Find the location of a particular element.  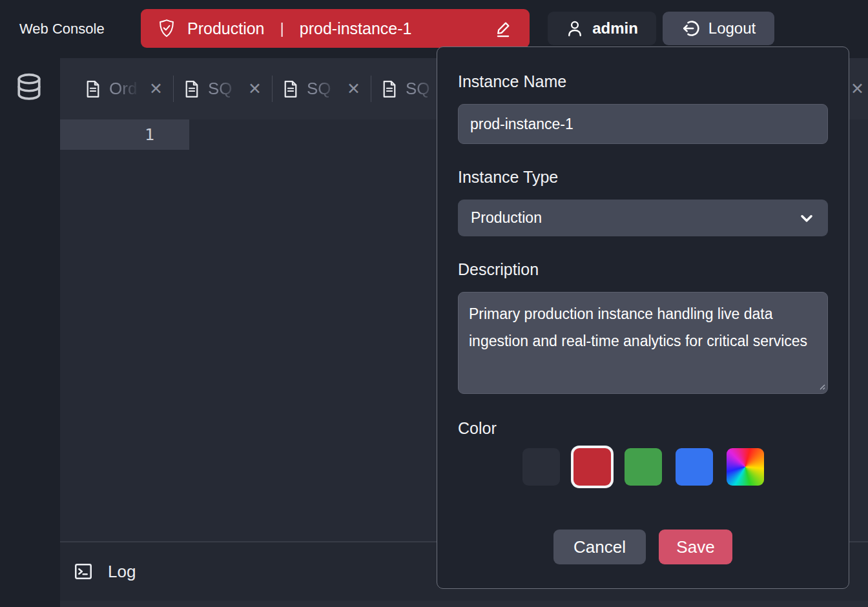

modal-button-row: Cancel Save is located at coordinates (643, 547).